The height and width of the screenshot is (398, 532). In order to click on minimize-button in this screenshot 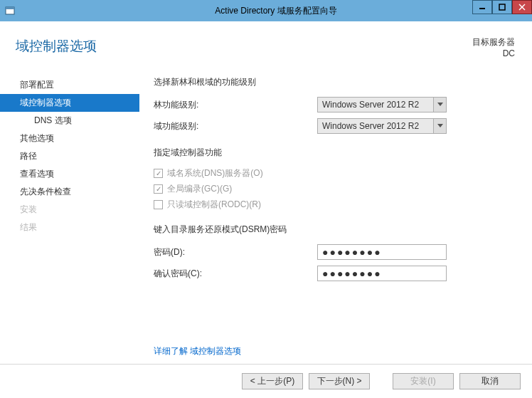, I will do `click(482, 7)`.